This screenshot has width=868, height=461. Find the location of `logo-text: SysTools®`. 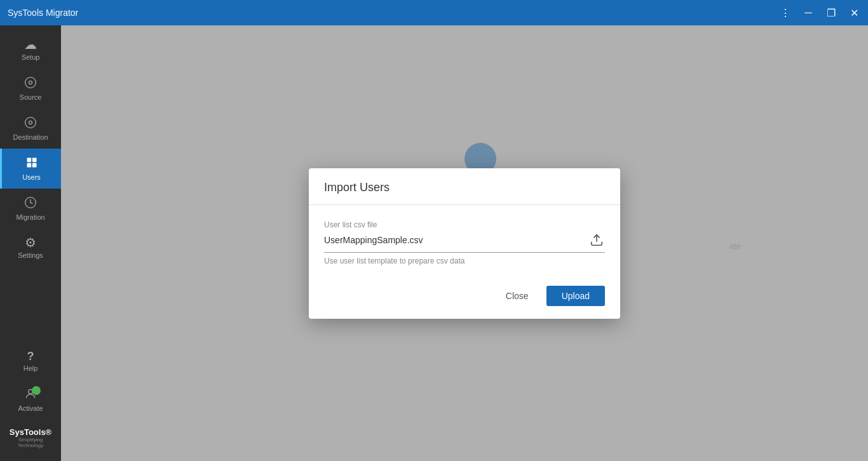

logo-text: SysTools® is located at coordinates (31, 432).